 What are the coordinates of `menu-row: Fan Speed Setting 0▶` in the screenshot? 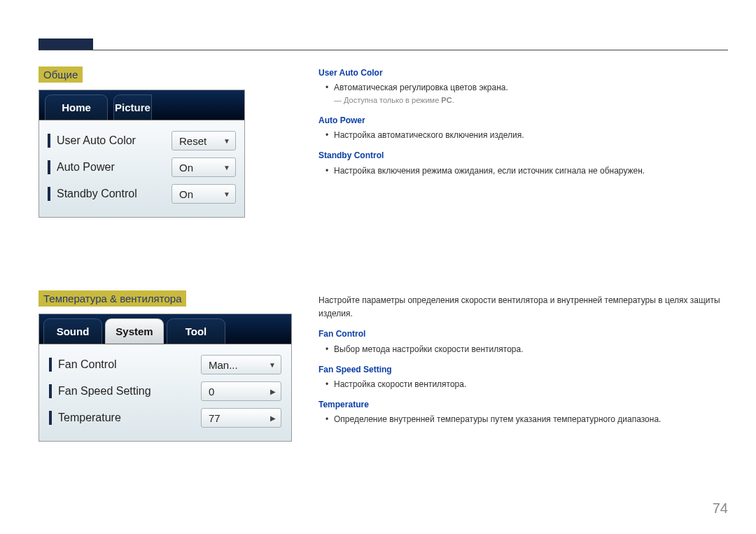 It's located at (165, 391).